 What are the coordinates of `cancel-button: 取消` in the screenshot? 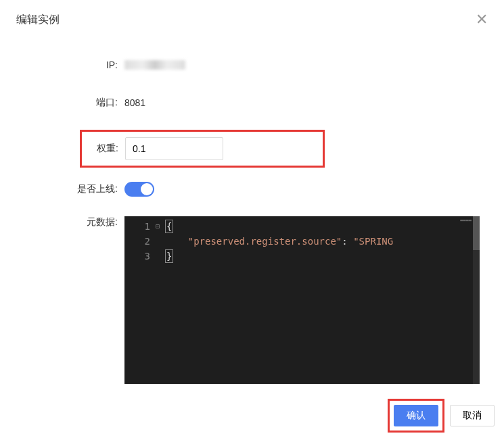 It's located at (472, 416).